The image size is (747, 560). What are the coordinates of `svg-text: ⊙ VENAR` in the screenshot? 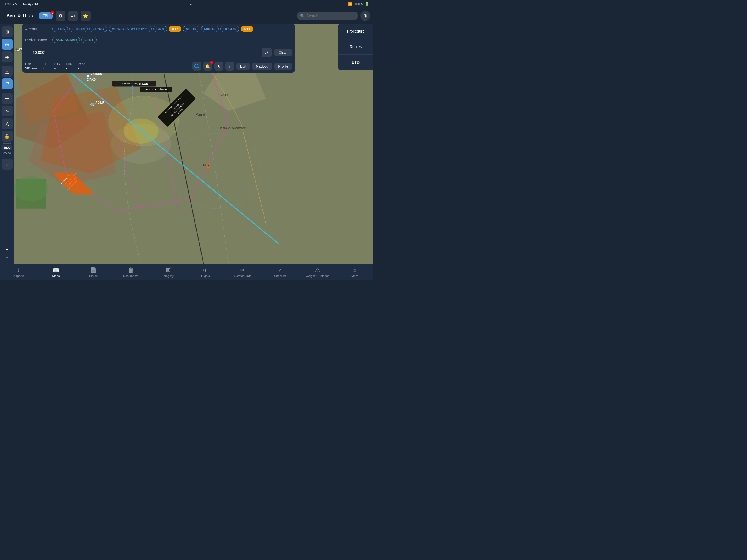 It's located at (142, 84).